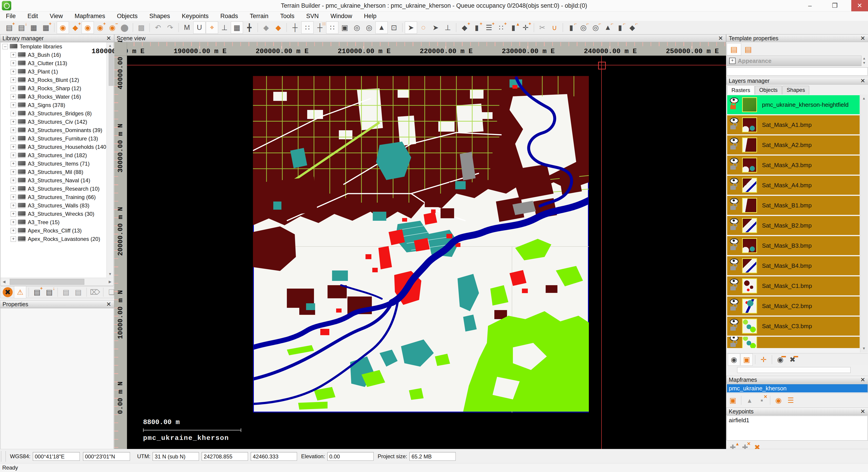 This screenshot has height=472, width=868. I want to click on layer-row: pmc_ukraine_kherson-heightfield, so click(793, 105).